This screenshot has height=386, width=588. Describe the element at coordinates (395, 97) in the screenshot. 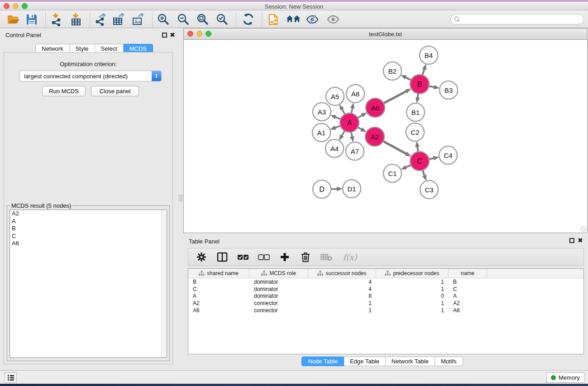

I see `edge-A6-B` at that location.